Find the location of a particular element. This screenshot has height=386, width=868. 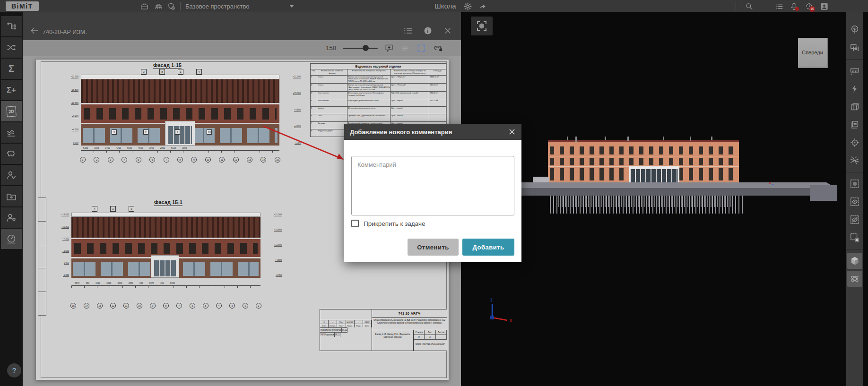

list-value: 14 is located at coordinates (87, 306).